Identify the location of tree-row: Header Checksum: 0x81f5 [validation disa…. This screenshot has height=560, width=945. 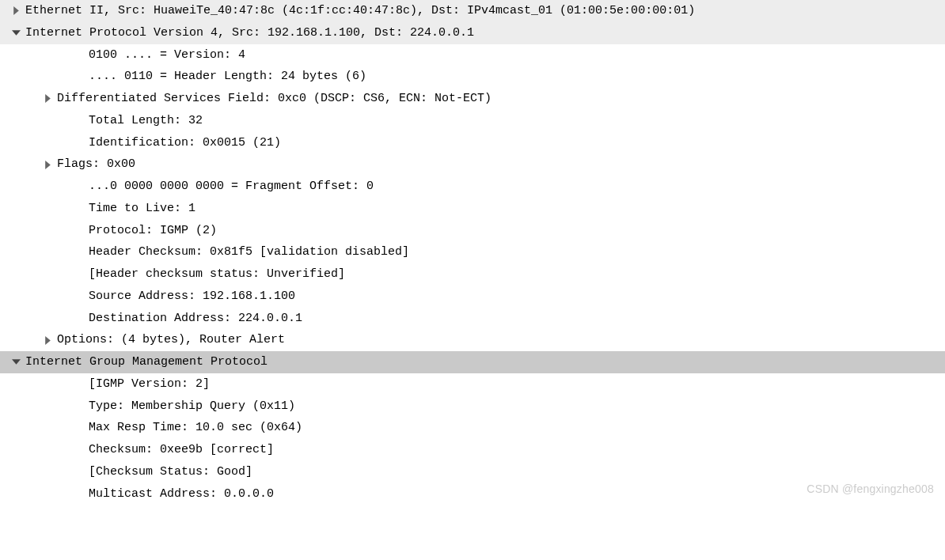
(472, 252).